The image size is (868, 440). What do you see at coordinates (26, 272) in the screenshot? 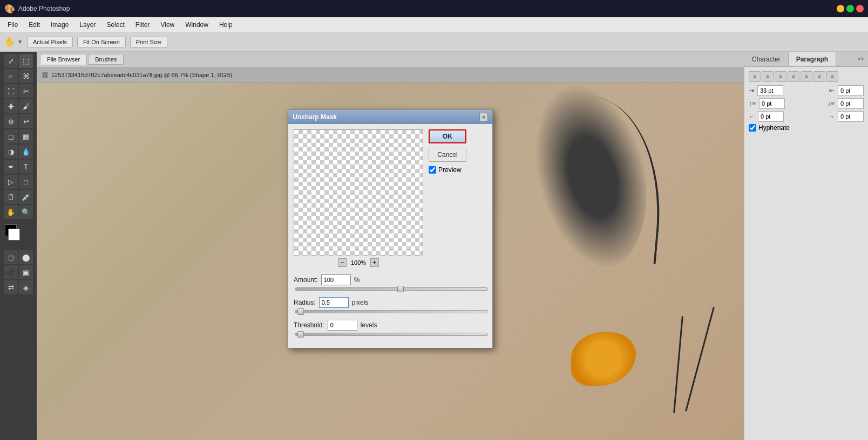
I see `screen-mode2-btn: ▣` at bounding box center [26, 272].